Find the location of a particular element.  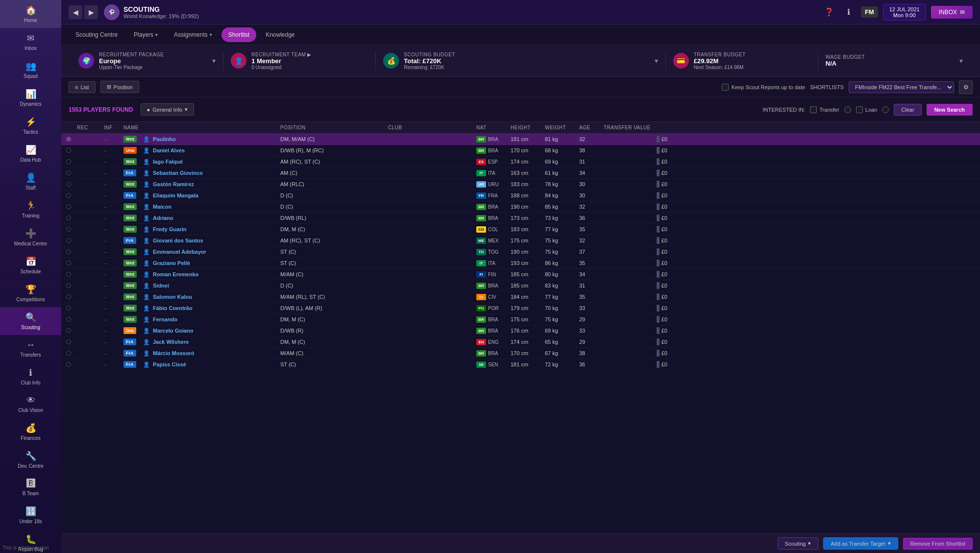

keep-scout-checkbox: Keep Scout Reports up to date is located at coordinates (763, 87).